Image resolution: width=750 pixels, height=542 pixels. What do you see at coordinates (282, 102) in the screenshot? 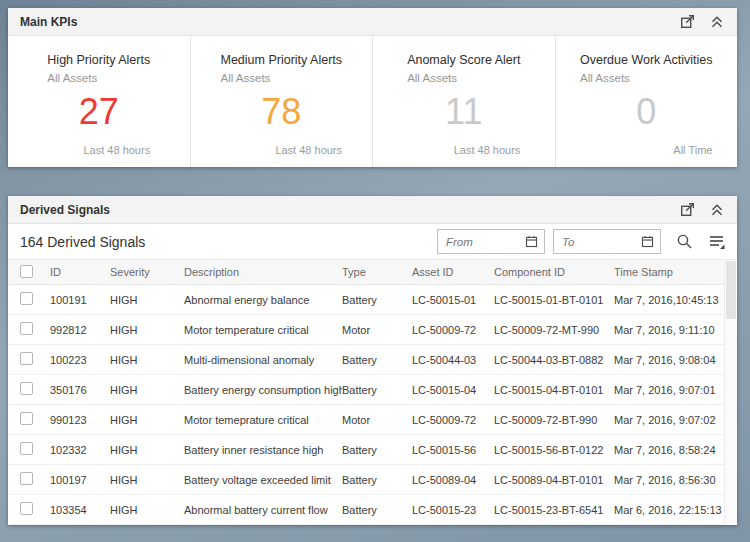
I see `kpi-tile: Medium Priority Alerts All Assets 78 Las…` at bounding box center [282, 102].